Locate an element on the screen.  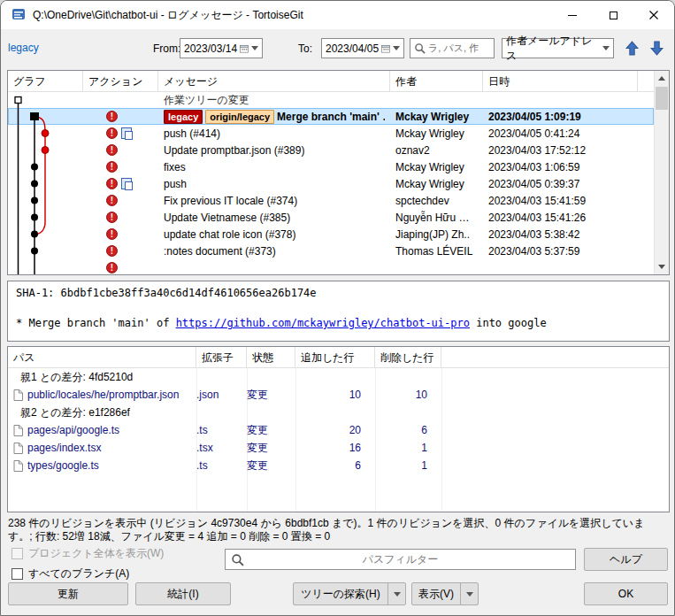
file-extension: .ts is located at coordinates (221, 430).